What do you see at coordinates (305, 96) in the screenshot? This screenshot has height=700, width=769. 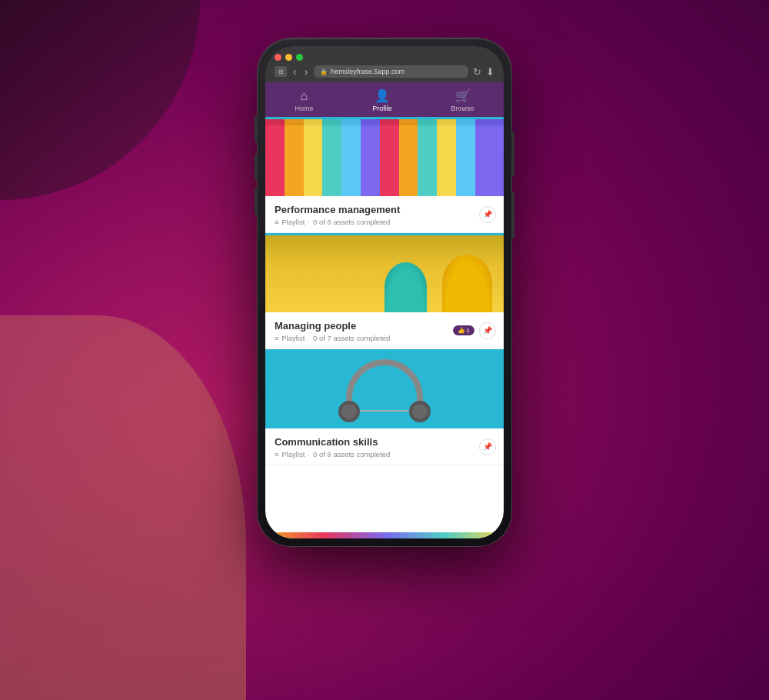 I see `home-icon: ⌂` at bounding box center [305, 96].